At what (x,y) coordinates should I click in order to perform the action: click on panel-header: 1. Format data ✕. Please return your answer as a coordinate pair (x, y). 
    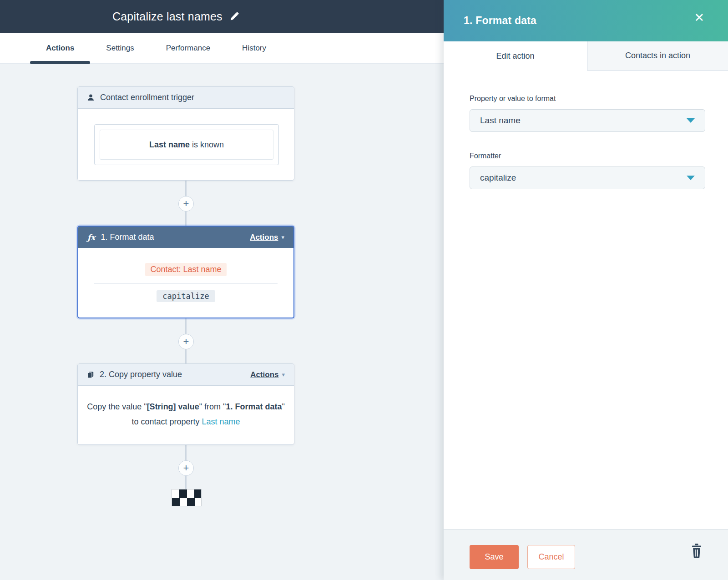
    Looking at the image, I should click on (586, 21).